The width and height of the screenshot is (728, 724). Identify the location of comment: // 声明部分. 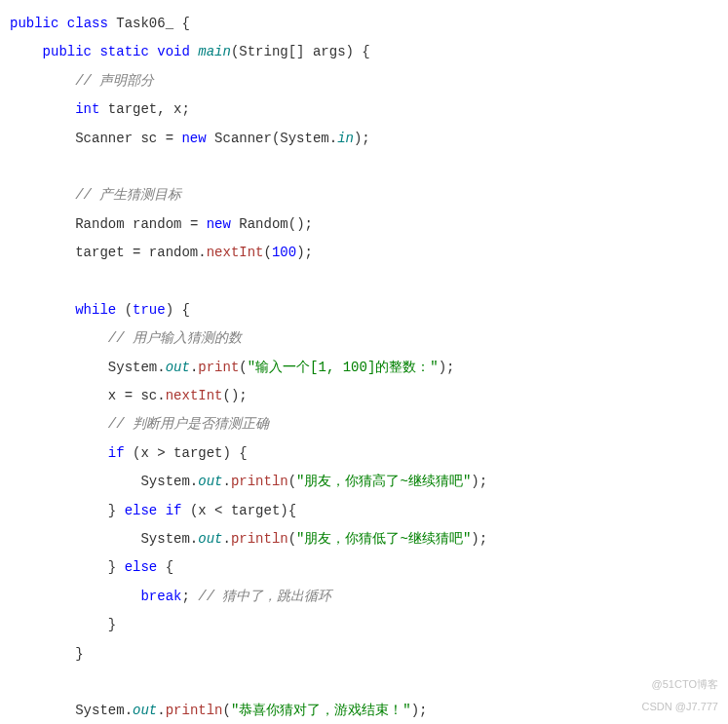
(115, 81).